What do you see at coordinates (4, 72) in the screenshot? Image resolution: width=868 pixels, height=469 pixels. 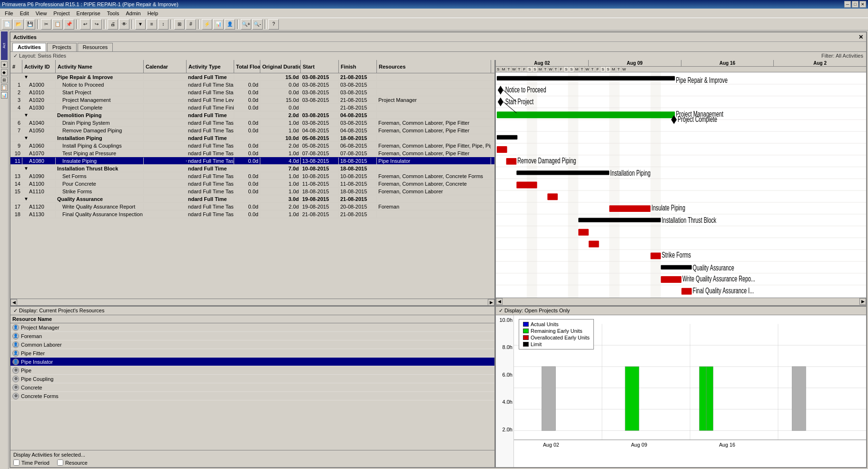 I see `sidebar-btn-2: ◆` at bounding box center [4, 72].